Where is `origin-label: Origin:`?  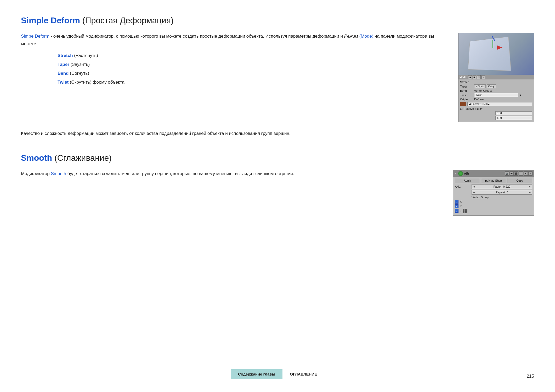 origin-label: Origin: is located at coordinates (467, 99).